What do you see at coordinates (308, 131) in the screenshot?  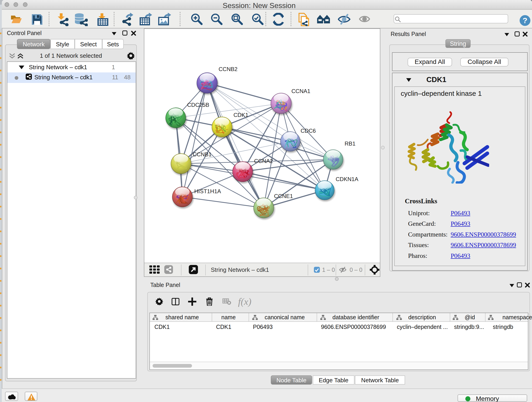 I see `svg-text: CDC6` at bounding box center [308, 131].